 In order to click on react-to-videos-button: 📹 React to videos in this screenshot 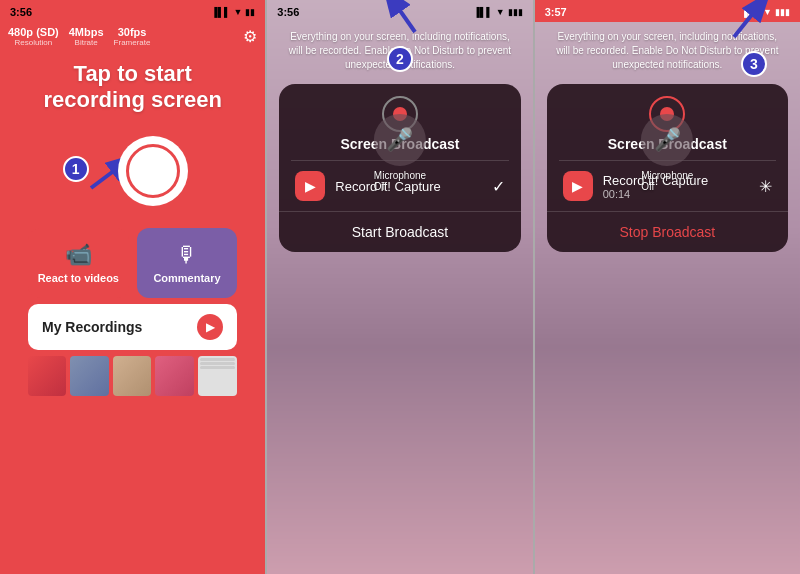, I will do `click(78, 263)`.